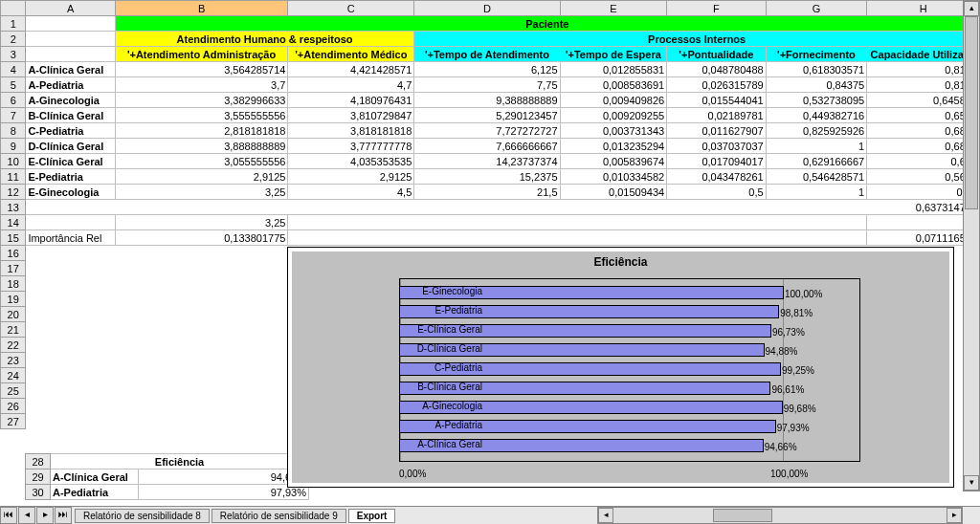  I want to click on cell-h3-b: '+Atendimento Administração, so click(201, 55).